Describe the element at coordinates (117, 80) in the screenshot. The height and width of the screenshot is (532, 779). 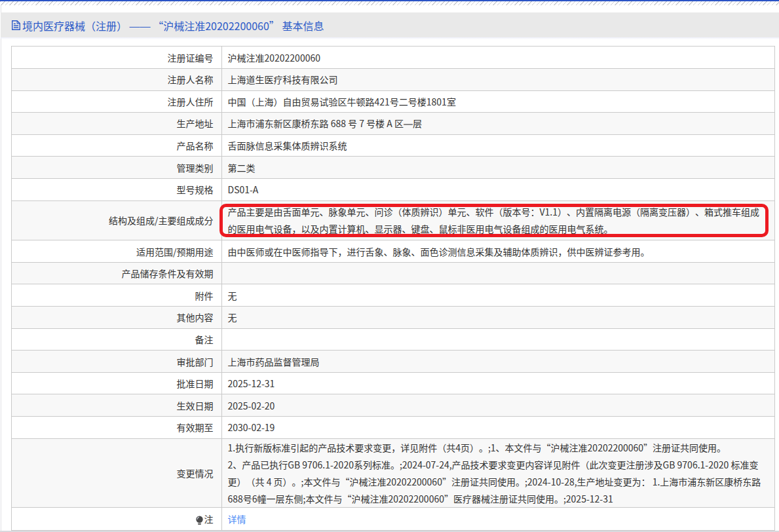
I see `row-label-cell: 注册人名称` at that location.